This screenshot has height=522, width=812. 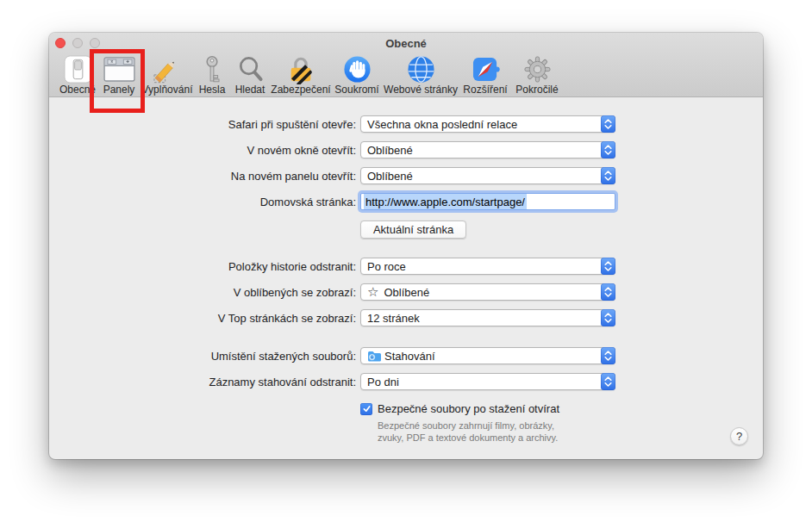 What do you see at coordinates (333, 382) in the screenshot?
I see `row-download-list: Záznamy stahování odstranit: Po dni` at bounding box center [333, 382].